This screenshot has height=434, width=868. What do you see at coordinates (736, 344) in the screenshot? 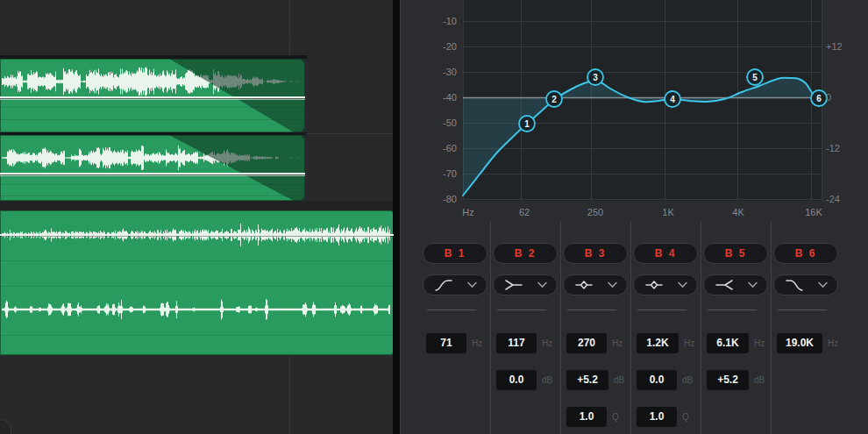
I see `value-row: 6.1KHz` at bounding box center [736, 344].